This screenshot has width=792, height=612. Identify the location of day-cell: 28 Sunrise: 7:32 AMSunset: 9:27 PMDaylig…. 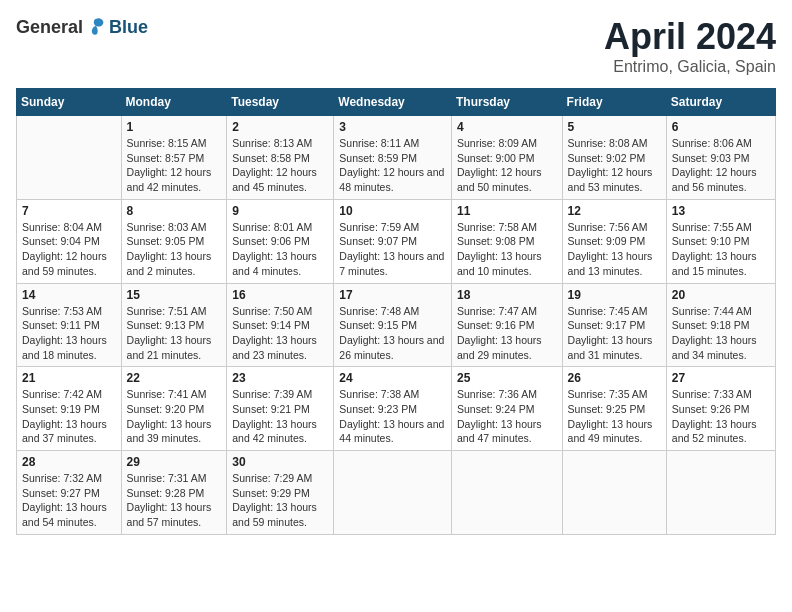
(70, 493).